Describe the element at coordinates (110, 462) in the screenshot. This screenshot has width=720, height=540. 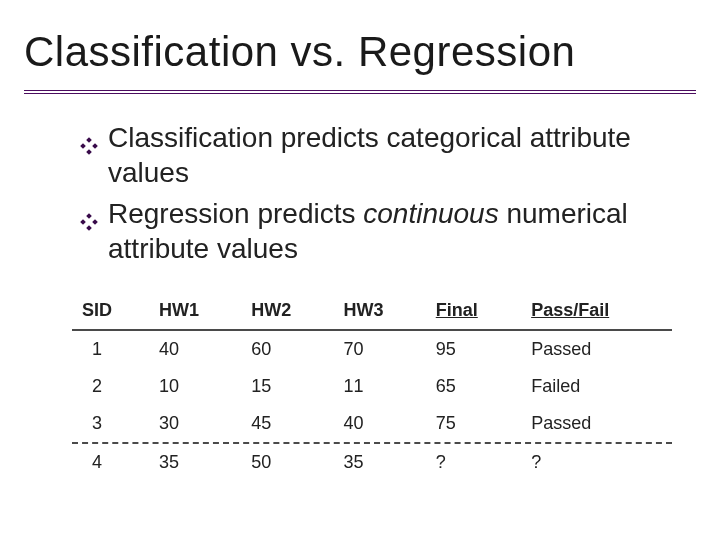
I see `cell-sid: 4` at that location.